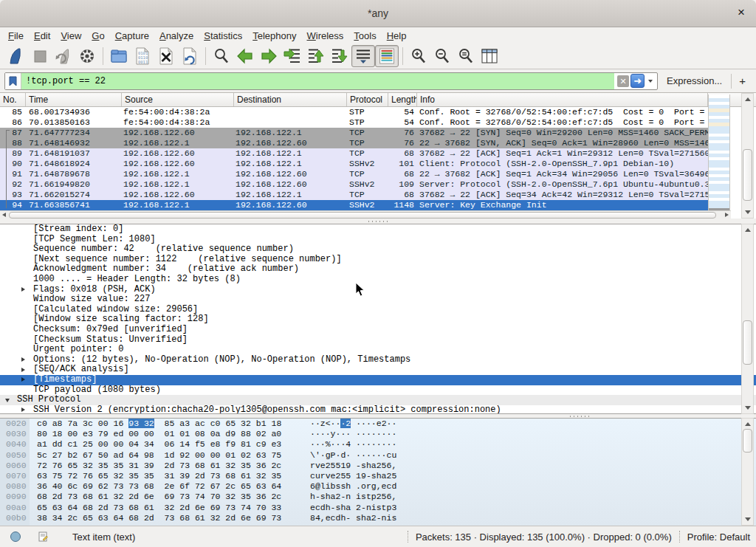  I want to click on go-last-button, so click(340, 56).